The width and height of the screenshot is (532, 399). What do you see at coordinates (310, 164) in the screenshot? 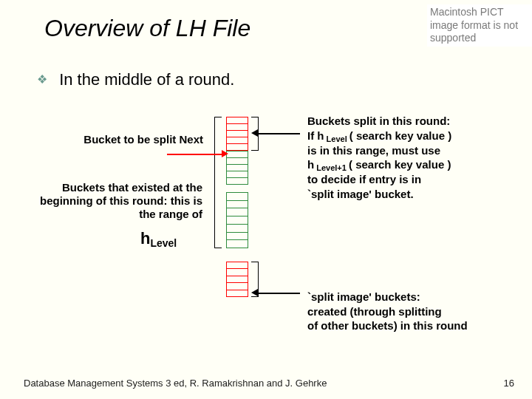
I see `r1-l4h: h` at bounding box center [310, 164].